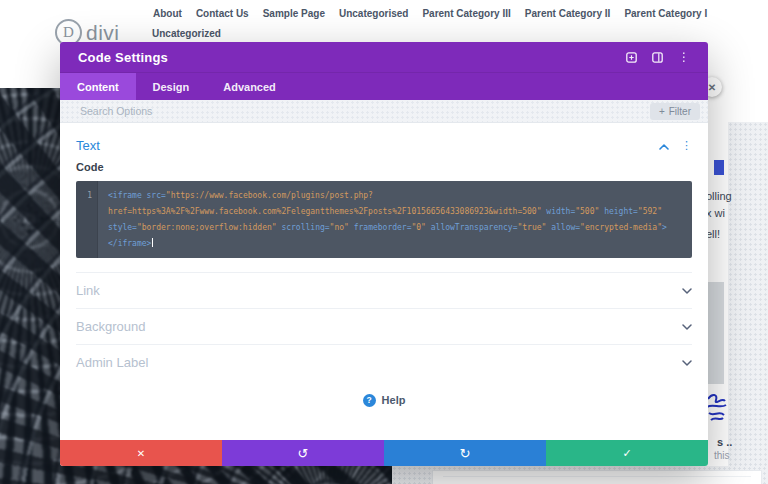  What do you see at coordinates (724, 442) in the screenshot?
I see `page-text-fragment: s ..` at bounding box center [724, 442].